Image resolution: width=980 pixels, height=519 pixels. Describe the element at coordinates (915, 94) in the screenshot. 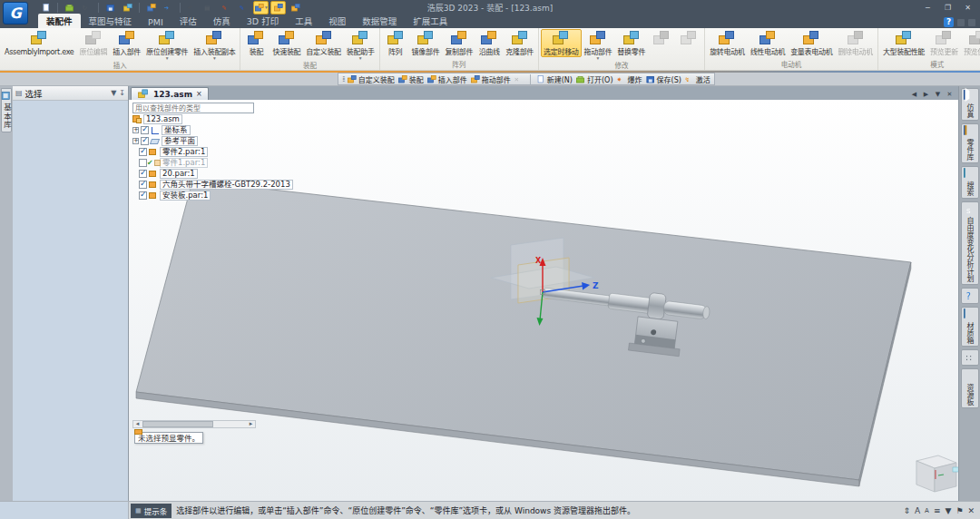

I see `scroll-tabs-left-button: ◀` at that location.